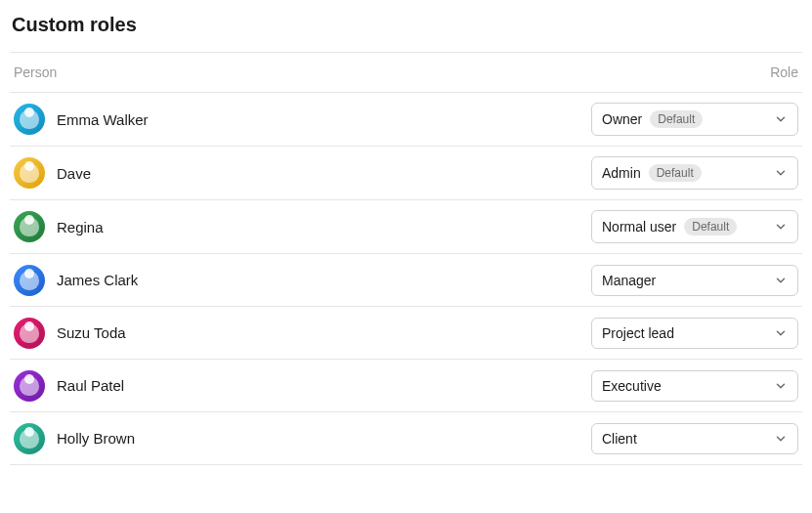 The height and width of the screenshot is (513, 812). Describe the element at coordinates (638, 333) in the screenshot. I see `role-label: Project lead` at that location.